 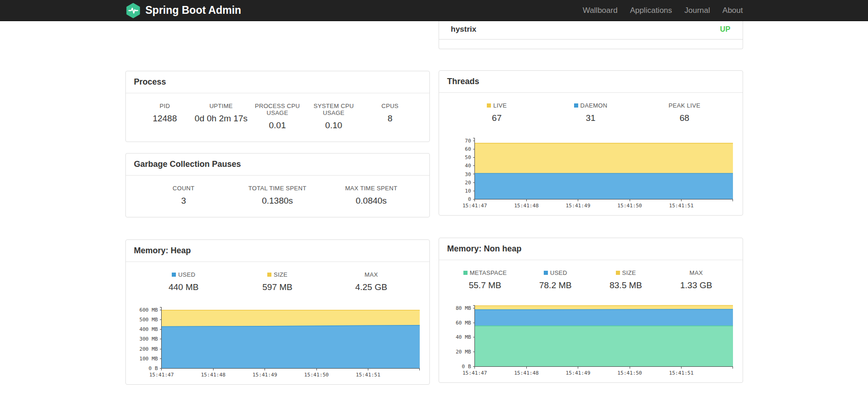 I want to click on stat-gc-count-label: COUNT, so click(x=184, y=188).